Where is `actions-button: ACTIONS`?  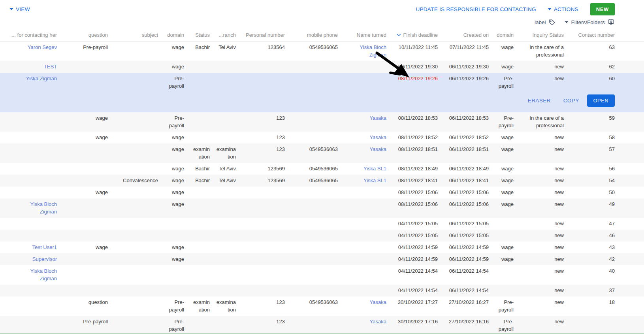
actions-button: ACTIONS is located at coordinates (563, 9).